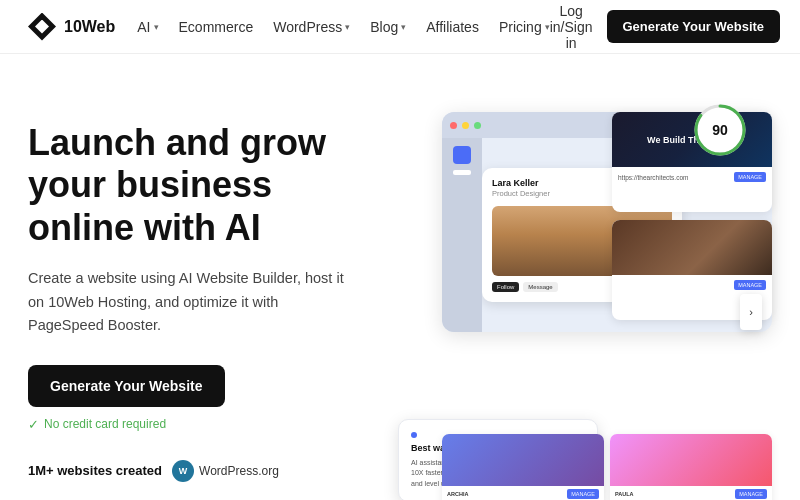 The height and width of the screenshot is (500, 800). What do you see at coordinates (34, 424) in the screenshot?
I see `check-icon: ✓` at bounding box center [34, 424].